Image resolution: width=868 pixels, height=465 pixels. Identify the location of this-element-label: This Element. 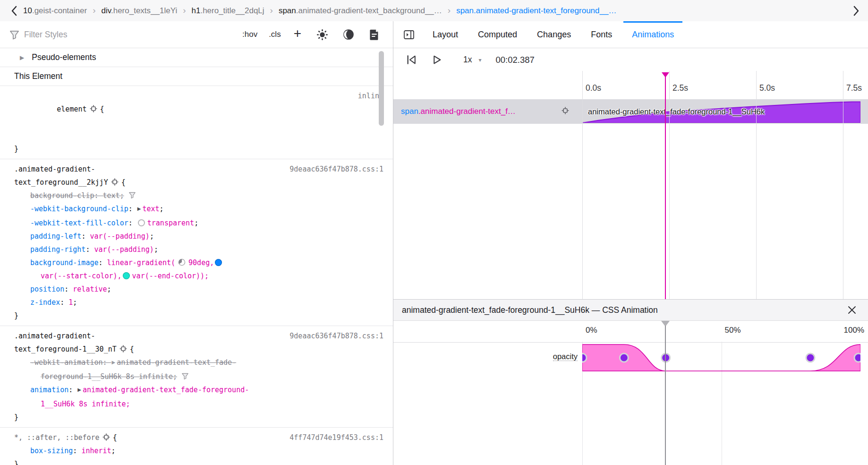
(38, 77).